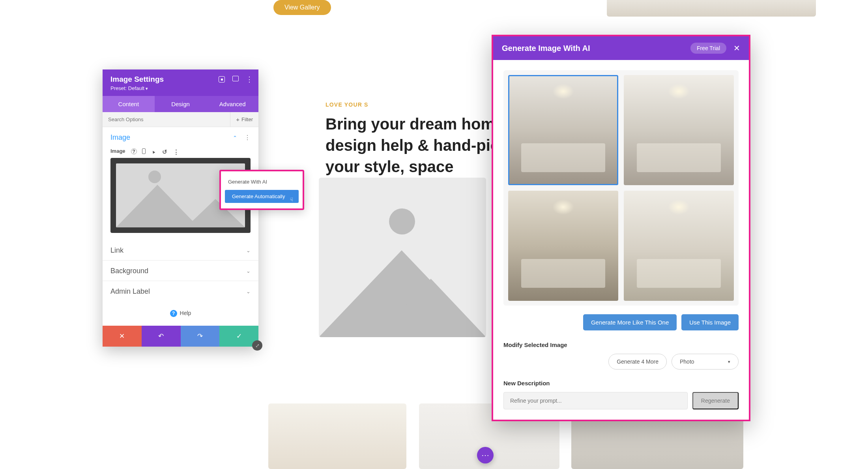  I want to click on redo-button: ↷, so click(200, 336).